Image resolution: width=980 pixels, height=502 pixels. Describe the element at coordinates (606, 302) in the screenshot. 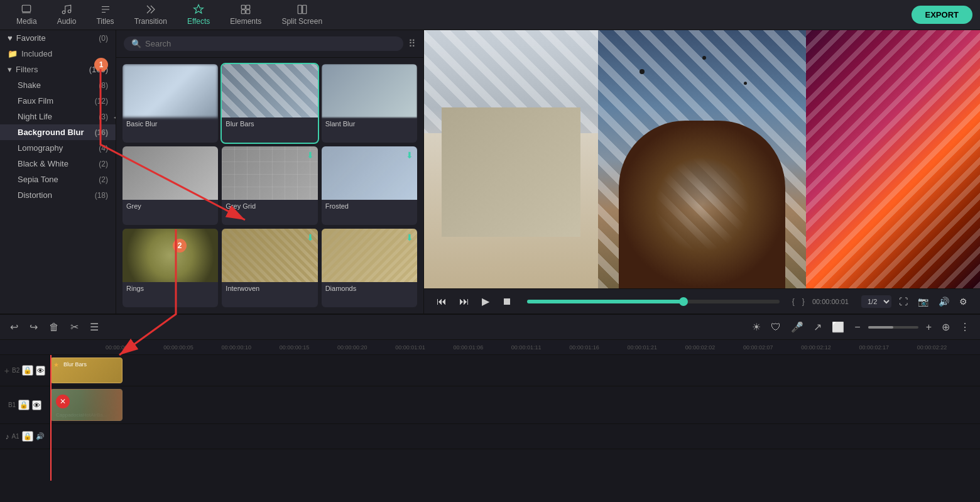

I see `progress-bar-fill` at that location.